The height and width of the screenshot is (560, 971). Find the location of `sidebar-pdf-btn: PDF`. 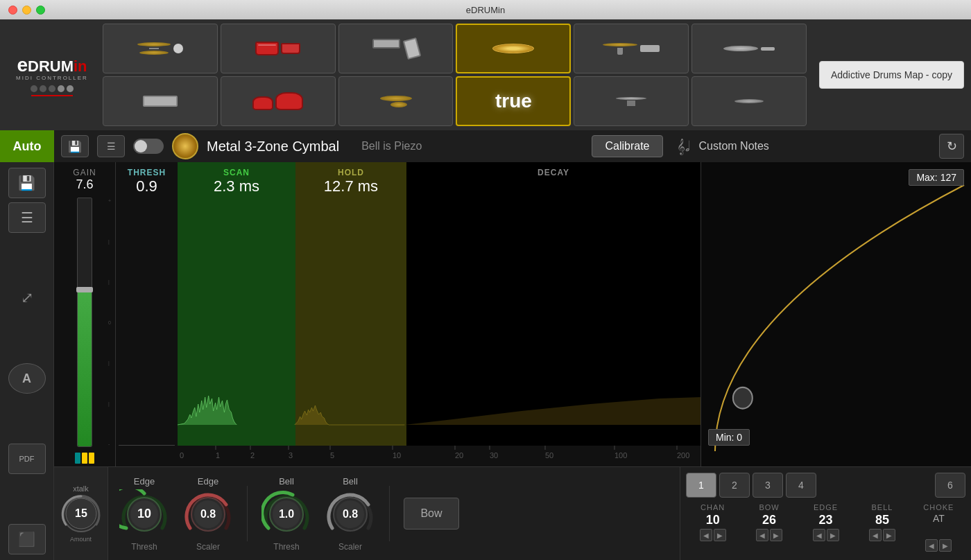

sidebar-pdf-btn: PDF is located at coordinates (27, 459).